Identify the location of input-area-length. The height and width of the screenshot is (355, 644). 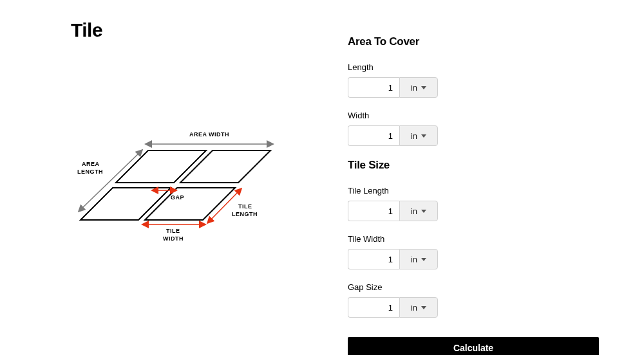
(374, 87).